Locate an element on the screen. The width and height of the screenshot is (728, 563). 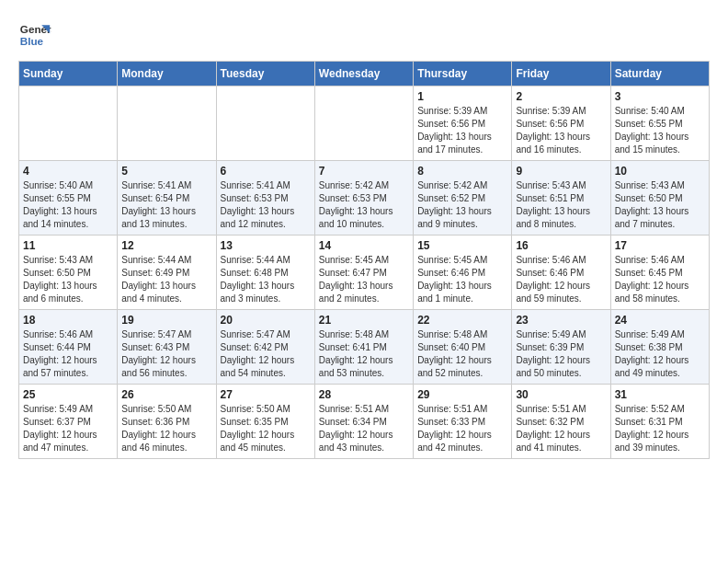
calendar-cell: 28Sunrise: 5:51 AM Sunset: 6:34 PM Dayli… is located at coordinates (364, 421).